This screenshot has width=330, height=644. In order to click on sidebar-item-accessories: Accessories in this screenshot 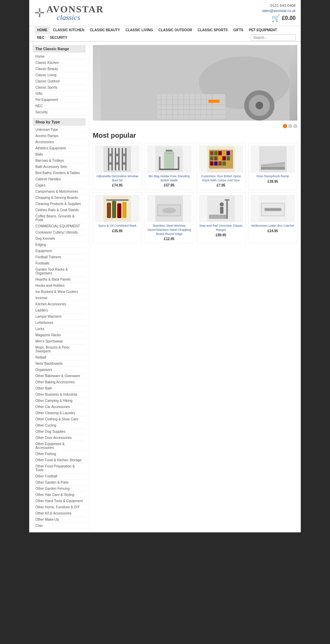, I will do `click(59, 142)`.